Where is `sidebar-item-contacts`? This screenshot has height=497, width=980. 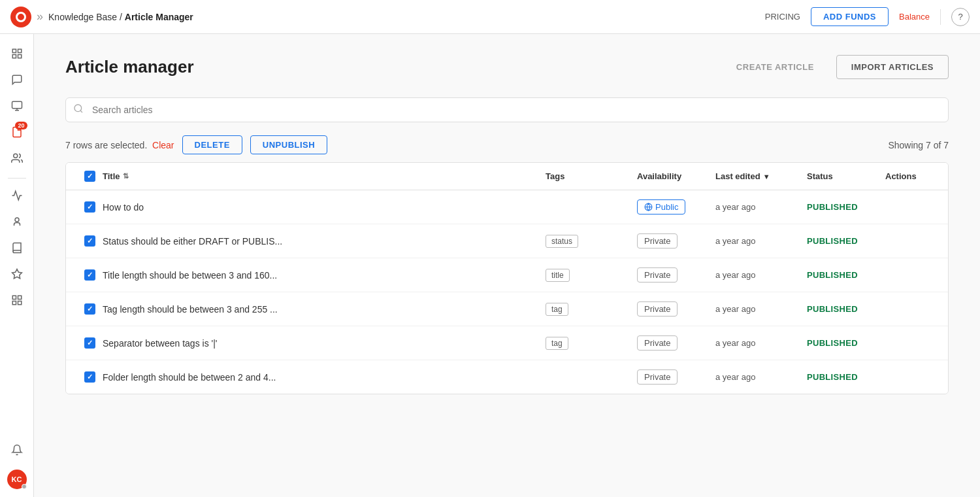 sidebar-item-contacts is located at coordinates (17, 158).